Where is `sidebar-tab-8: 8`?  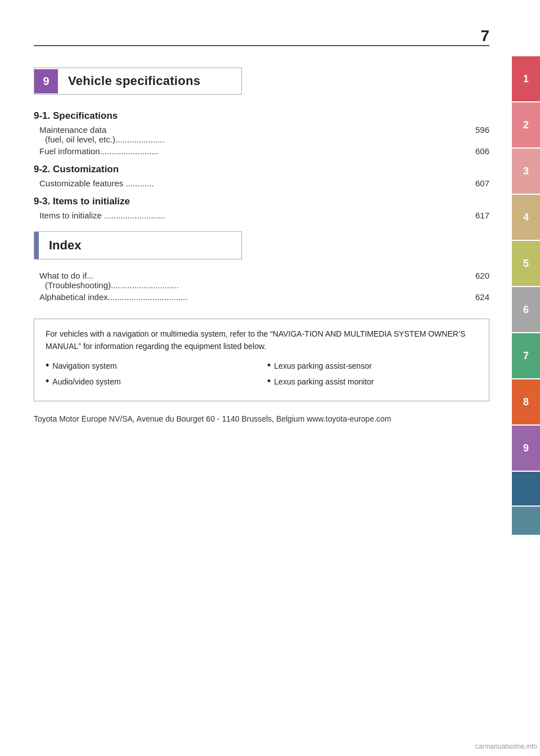 sidebar-tab-8: 8 is located at coordinates (526, 402).